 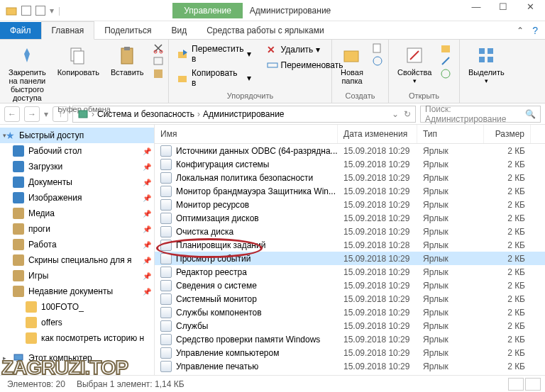 What do you see at coordinates (530, 7) in the screenshot?
I see `close-button: ✕` at bounding box center [530, 7].